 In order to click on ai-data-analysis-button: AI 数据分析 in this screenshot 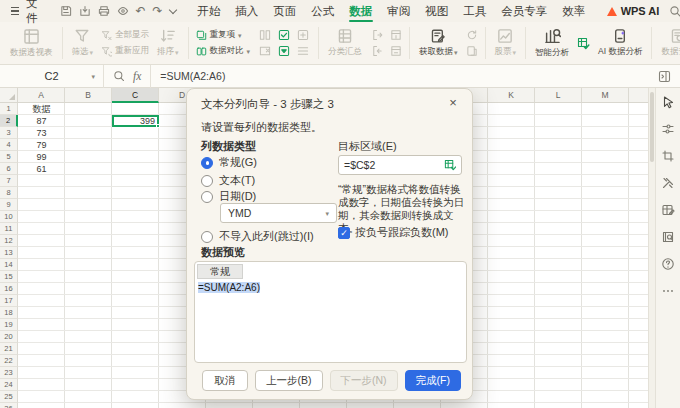, I will do `click(620, 43)`.